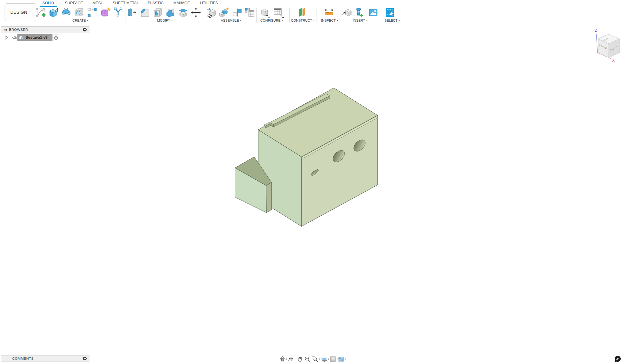 The height and width of the screenshot is (364, 625). Describe the element at coordinates (302, 20) in the screenshot. I see `group-label: CONSTRUCT` at that location.